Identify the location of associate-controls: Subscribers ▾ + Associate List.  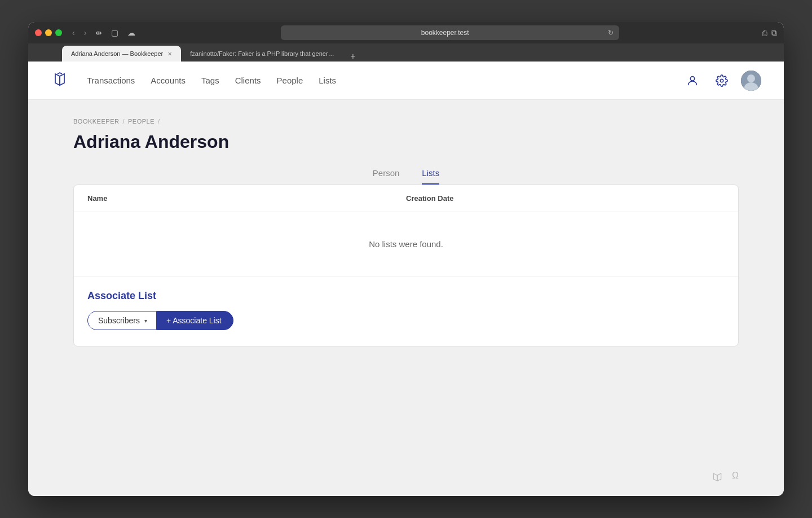
(406, 321).